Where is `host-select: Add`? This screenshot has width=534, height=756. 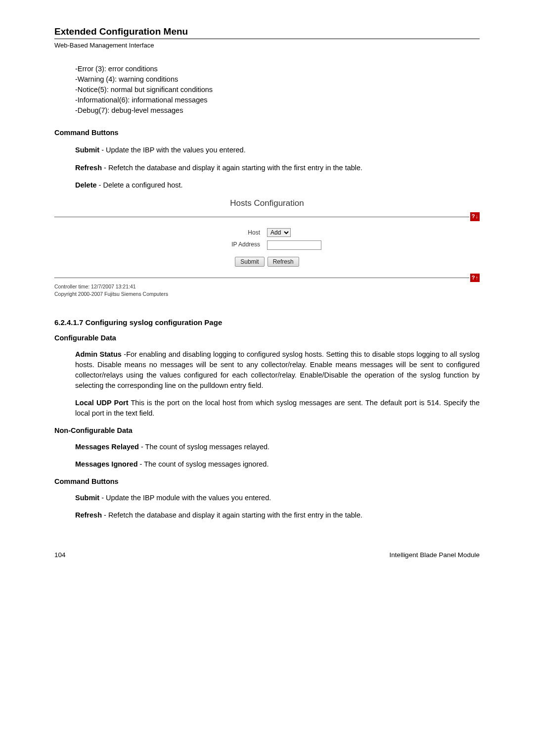 host-select: Add is located at coordinates (279, 233).